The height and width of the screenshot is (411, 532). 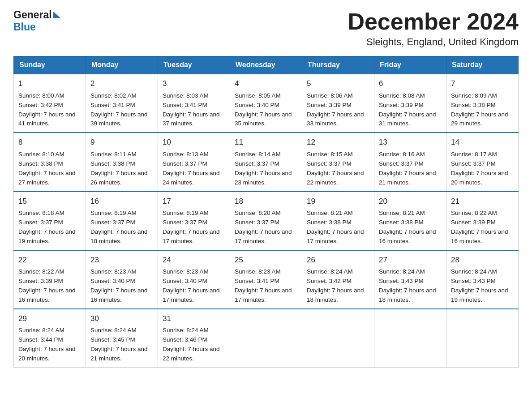 I want to click on calendar-day-cell: 17Sunrise: 8:19 AMSunset: 3:37 PMDayligh…, so click(x=194, y=221).